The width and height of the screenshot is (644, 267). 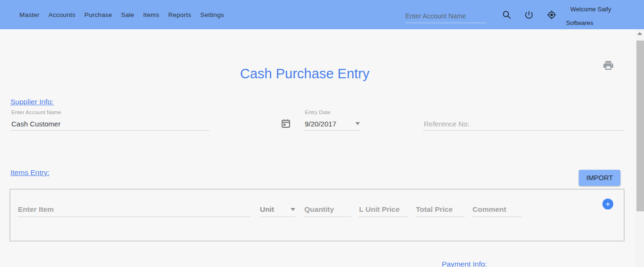 I want to click on nav-item-items: Items, so click(x=151, y=15).